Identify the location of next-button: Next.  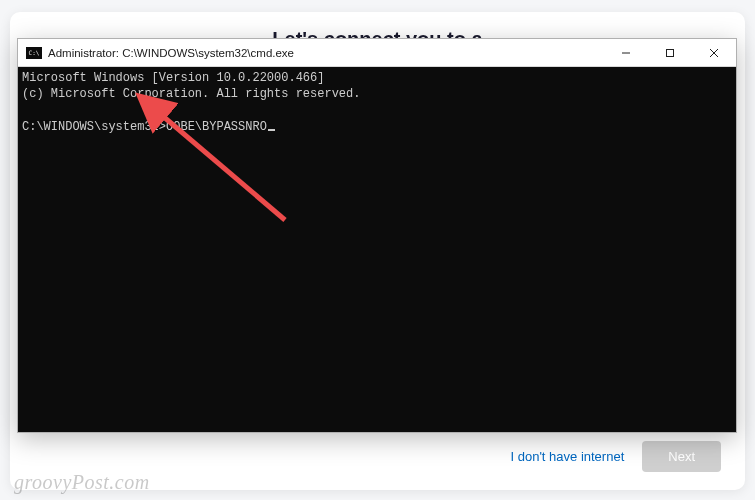
(682, 456).